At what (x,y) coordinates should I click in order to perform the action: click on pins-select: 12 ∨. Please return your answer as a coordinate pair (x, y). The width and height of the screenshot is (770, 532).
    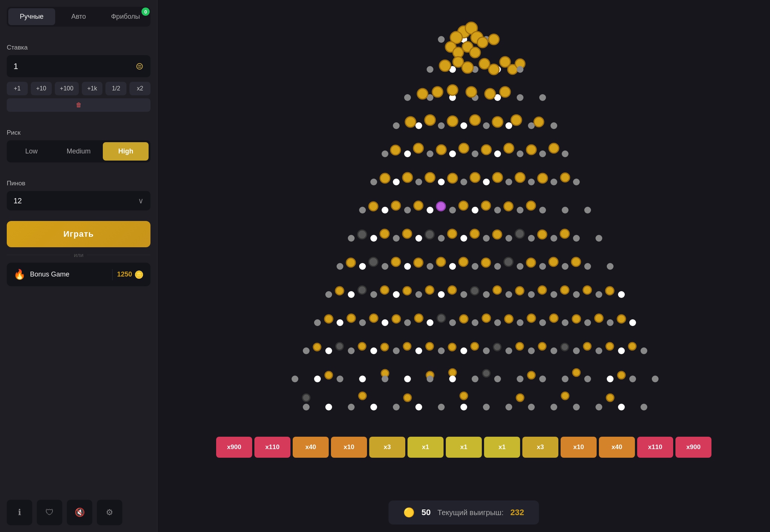
    Looking at the image, I should click on (79, 201).